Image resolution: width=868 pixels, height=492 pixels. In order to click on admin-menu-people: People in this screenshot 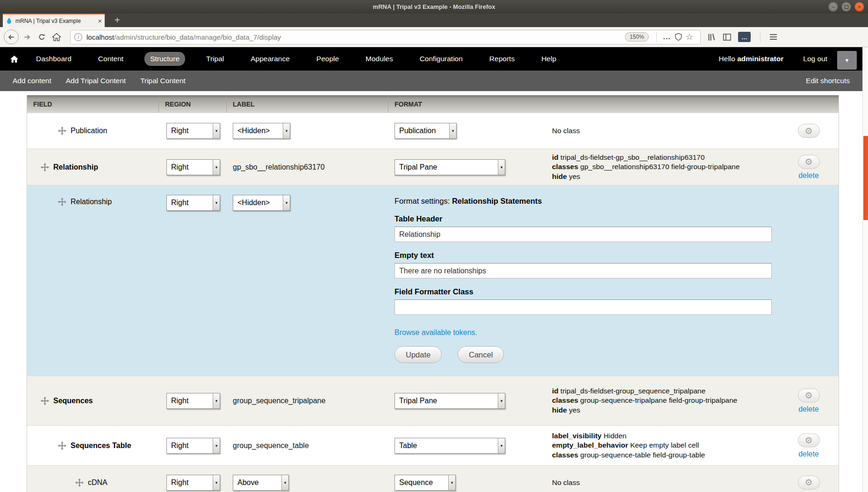, I will do `click(328, 59)`.